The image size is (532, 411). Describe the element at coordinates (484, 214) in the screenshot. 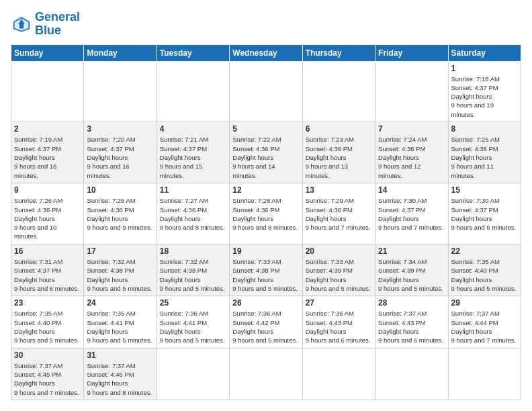

I see `calendar-cell: 15 Sunrise: 7:30 AM Sunset: 4:37 PM Dayl…` at that location.